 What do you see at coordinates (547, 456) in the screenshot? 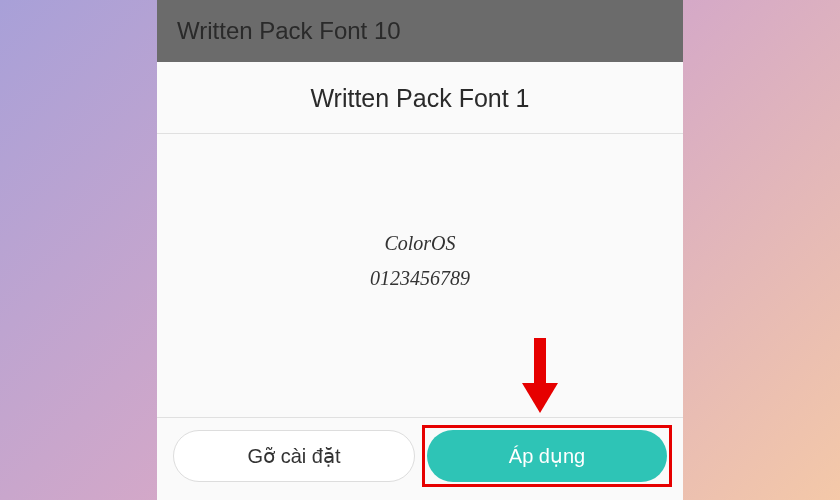
I see `apply-button-wrapper: Áp dụng` at bounding box center [547, 456].